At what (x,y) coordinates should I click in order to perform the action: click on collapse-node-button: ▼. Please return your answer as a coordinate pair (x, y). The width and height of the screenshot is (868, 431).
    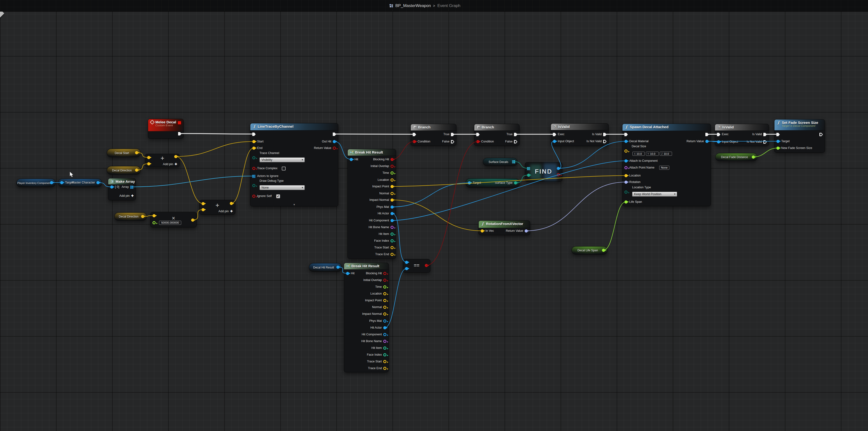
    Looking at the image, I should click on (294, 205).